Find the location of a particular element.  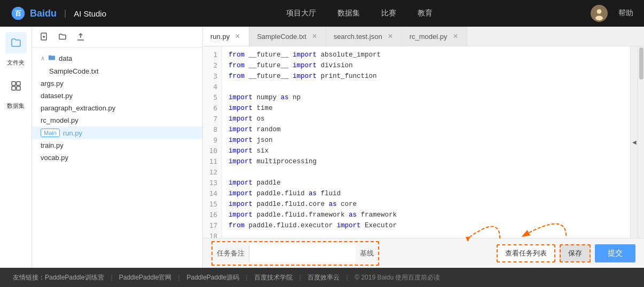

file-samplecode: SampleCode.txt is located at coordinates (117, 71).